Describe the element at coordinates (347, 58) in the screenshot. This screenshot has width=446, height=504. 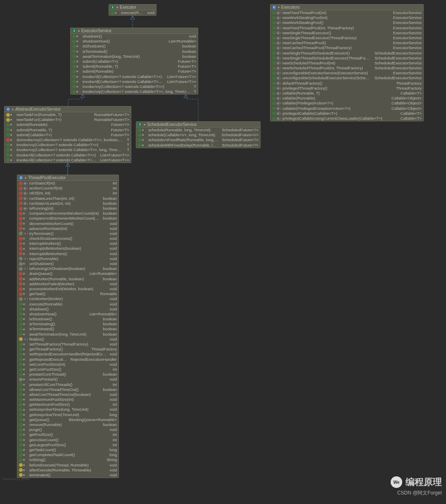
I see `method-row: snewSingleThreadScheduledExecutor(Thread…` at that location.